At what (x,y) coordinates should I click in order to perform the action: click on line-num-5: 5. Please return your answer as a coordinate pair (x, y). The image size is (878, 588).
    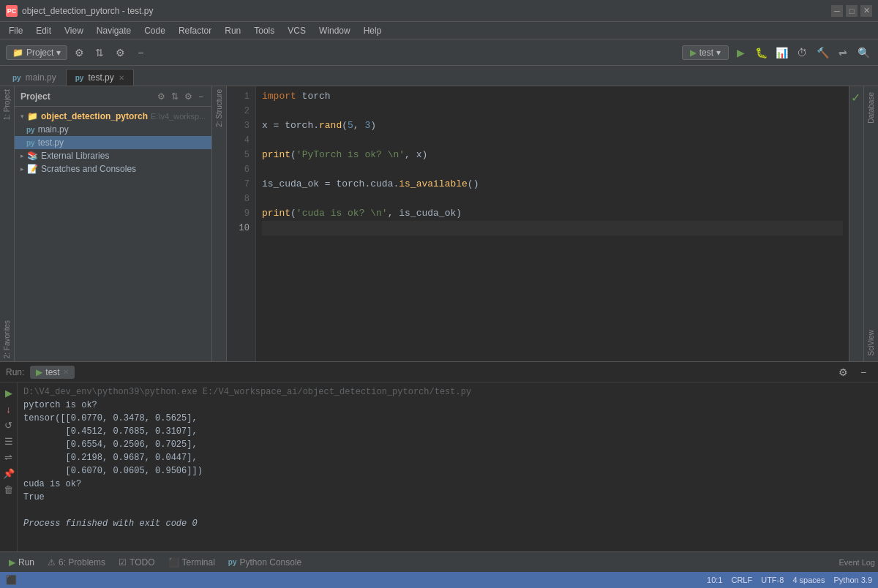
    Looking at the image, I should click on (241, 155).